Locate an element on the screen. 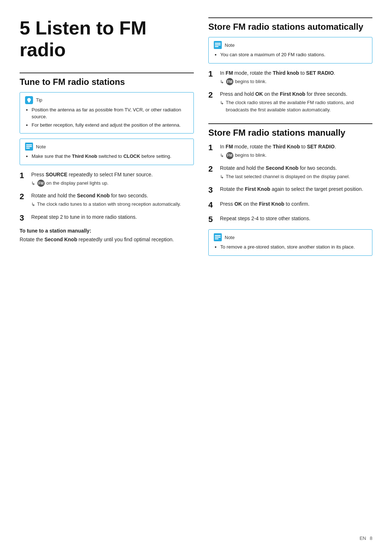 The image size is (392, 554). step-tune-2: 2 Rotate and hold the Second Knob for tw… is located at coordinates (107, 200).